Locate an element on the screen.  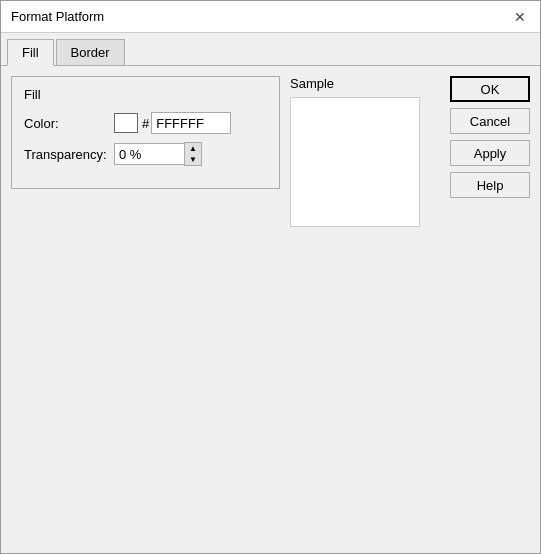
fill-group-label: Fill is located at coordinates (146, 94).